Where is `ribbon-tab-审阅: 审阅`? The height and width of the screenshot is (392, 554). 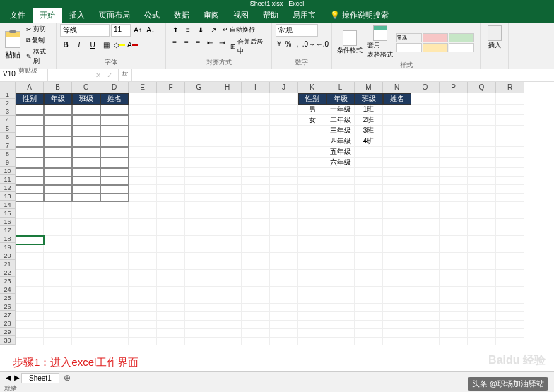 ribbon-tab-审阅: 审阅 is located at coordinates (211, 16).